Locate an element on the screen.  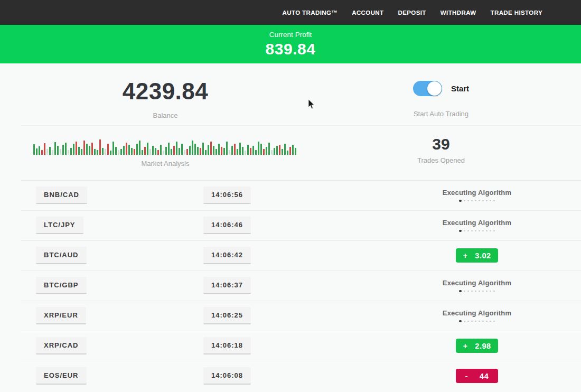
nav-link-deposit: DEPOSIT is located at coordinates (412, 13).